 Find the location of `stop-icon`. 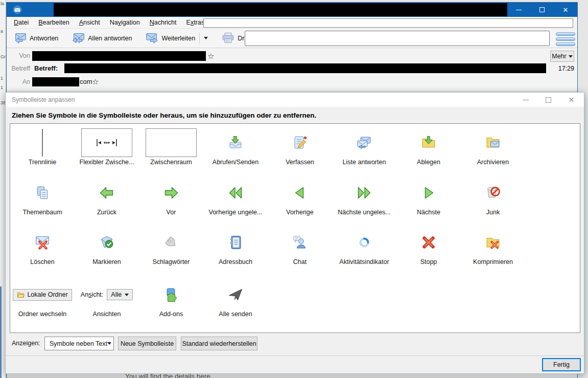

stop-icon is located at coordinates (429, 242).